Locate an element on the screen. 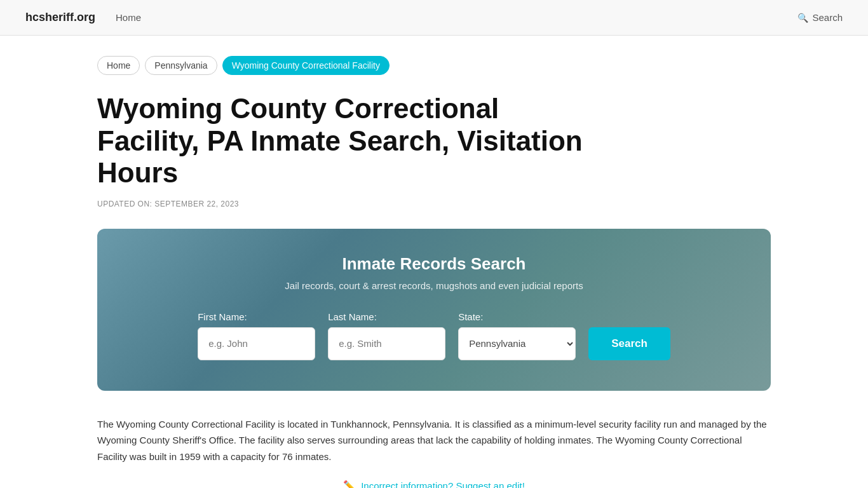 The width and height of the screenshot is (868, 488). last-name-input is located at coordinates (386, 344).